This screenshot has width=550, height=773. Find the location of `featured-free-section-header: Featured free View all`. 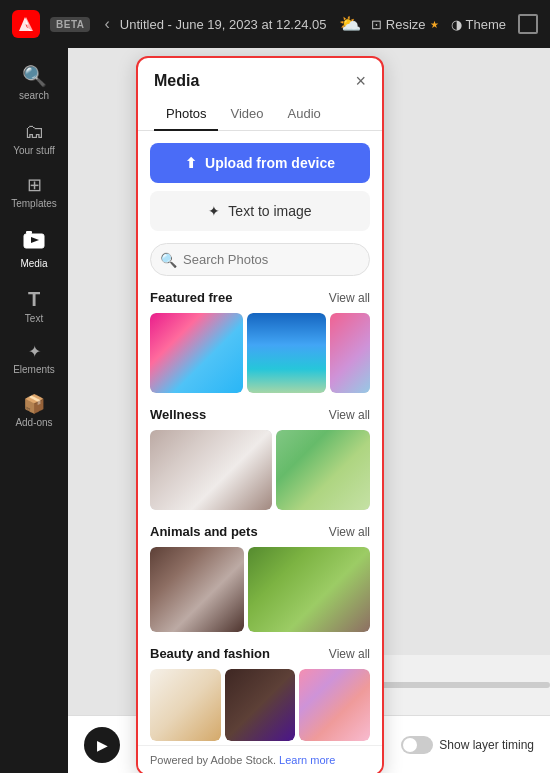

featured-free-section-header: Featured free View all is located at coordinates (260, 298).